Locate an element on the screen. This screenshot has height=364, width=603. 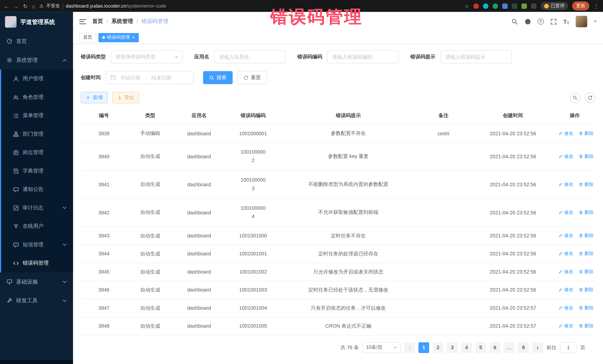
table-row: 3939 手动编辑 dashboard 1001000001 参数配置不存在 c… is located at coordinates (338, 133).